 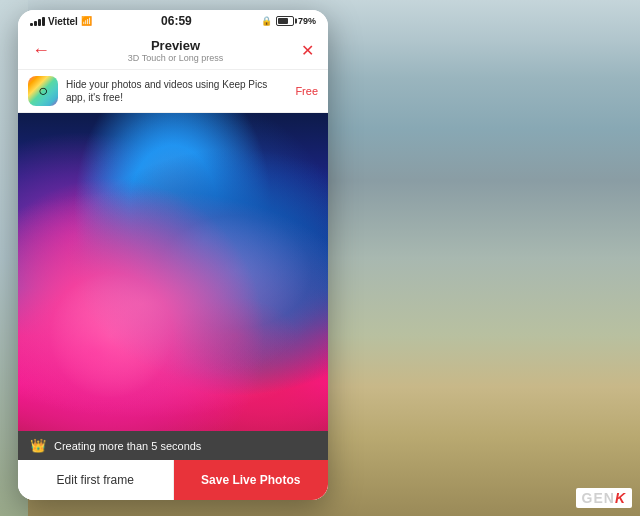 I want to click on nav-title: Preview, so click(x=176, y=46).